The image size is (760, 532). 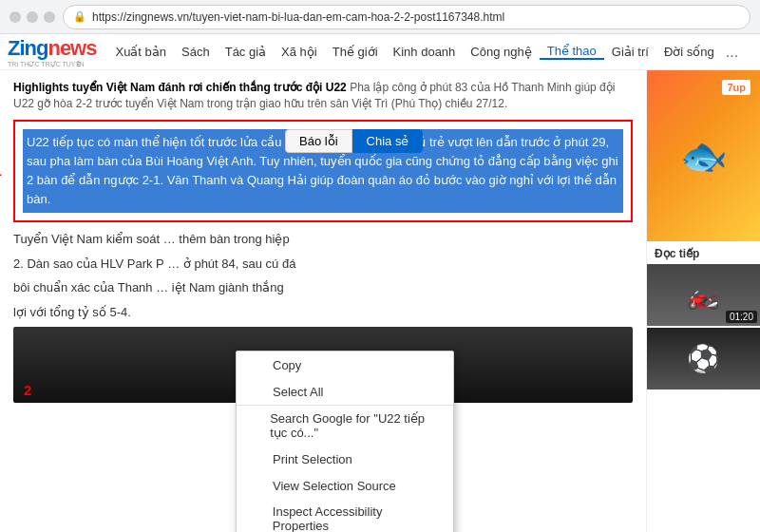 I want to click on fish-icon: 🐟, so click(x=704, y=156).